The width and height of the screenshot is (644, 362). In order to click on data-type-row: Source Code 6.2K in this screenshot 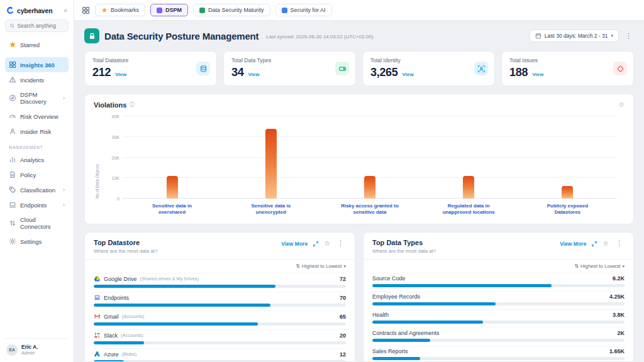, I will do `click(498, 282)`.